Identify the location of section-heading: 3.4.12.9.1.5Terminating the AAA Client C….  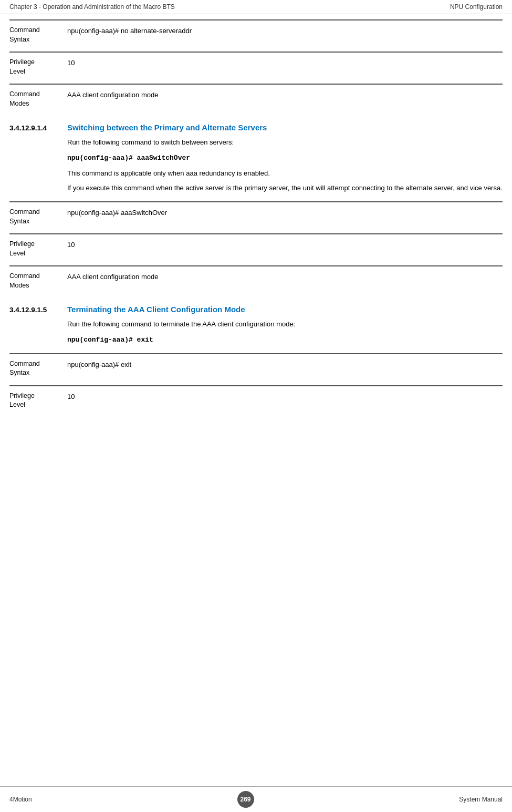
(256, 309).